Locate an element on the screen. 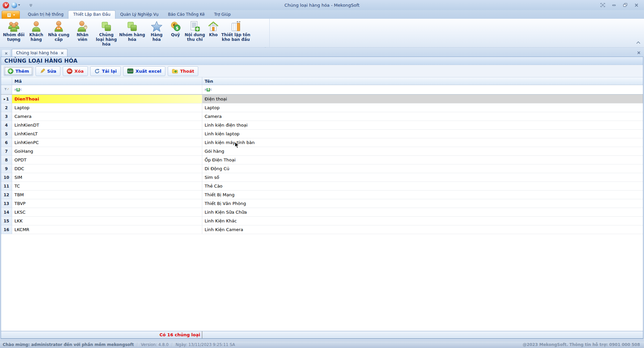 The width and height of the screenshot is (644, 348). cell-ma: GoiHang is located at coordinates (107, 151).